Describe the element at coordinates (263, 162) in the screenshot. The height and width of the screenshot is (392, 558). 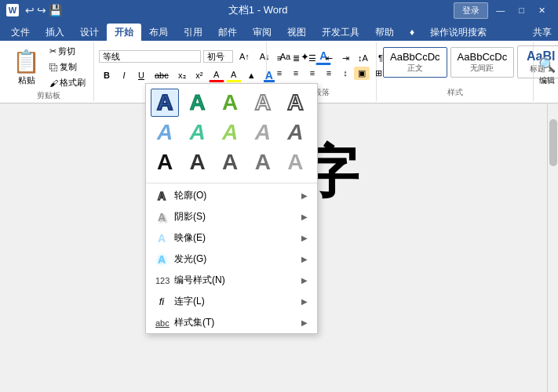
I see `wordart-item-14: A` at that location.